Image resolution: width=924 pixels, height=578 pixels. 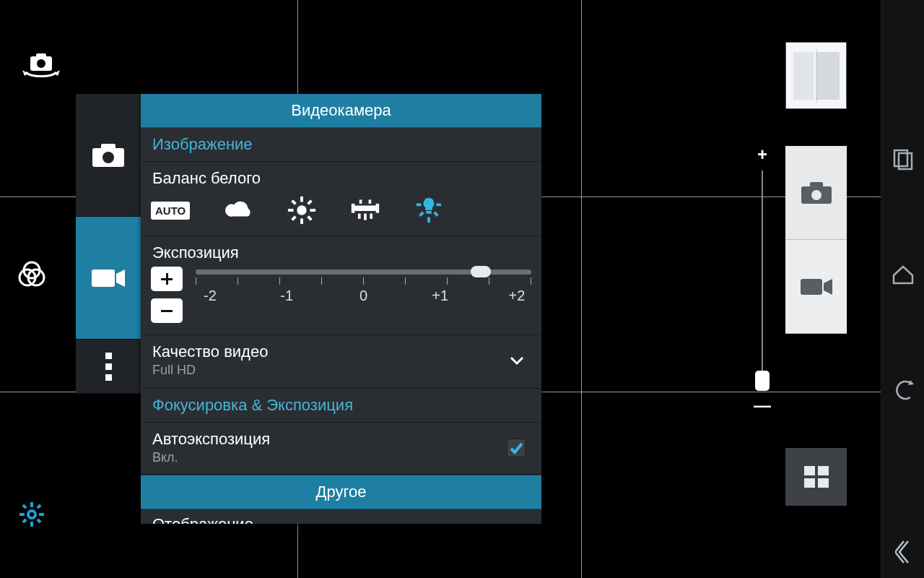 I want to click on gridline, so click(x=582, y=289).